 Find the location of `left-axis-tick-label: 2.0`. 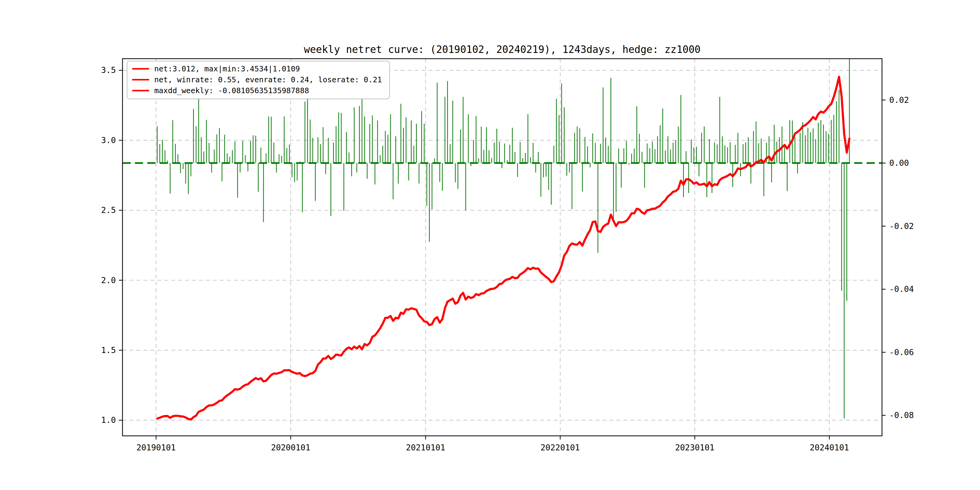

left-axis-tick-label: 2.0 is located at coordinates (109, 280).